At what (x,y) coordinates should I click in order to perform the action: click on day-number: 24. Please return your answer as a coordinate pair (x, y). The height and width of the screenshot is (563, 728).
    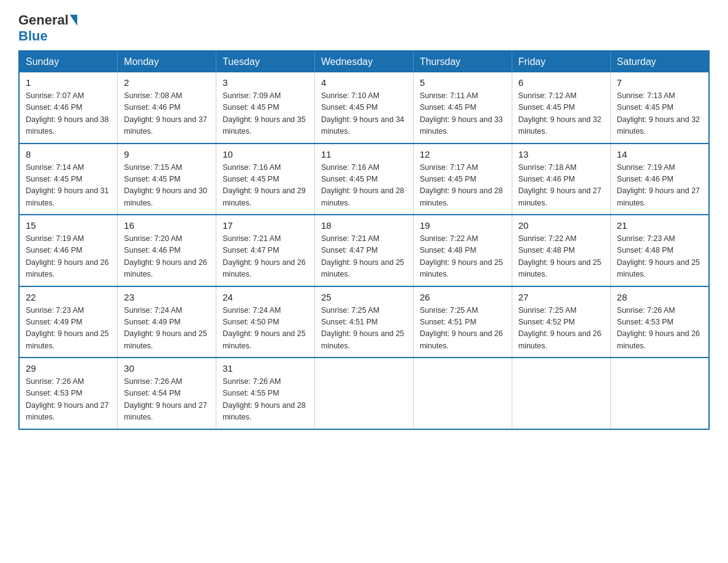
    Looking at the image, I should click on (265, 297).